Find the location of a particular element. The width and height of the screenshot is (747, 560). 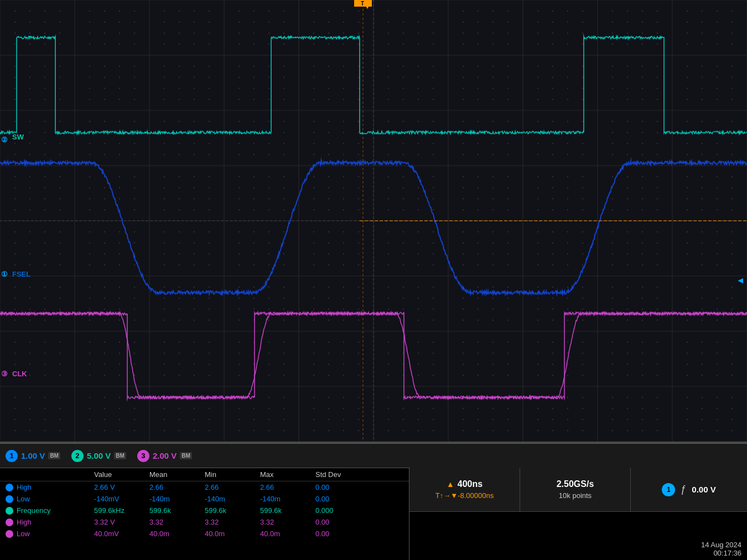

trigger-ch-indicator: 1 is located at coordinates (668, 490).